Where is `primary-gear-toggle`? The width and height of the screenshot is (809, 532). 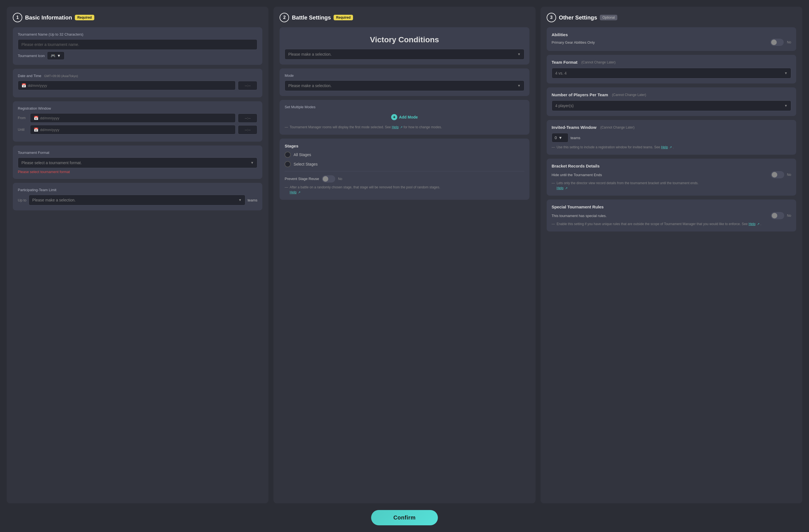
primary-gear-toggle is located at coordinates (777, 42).